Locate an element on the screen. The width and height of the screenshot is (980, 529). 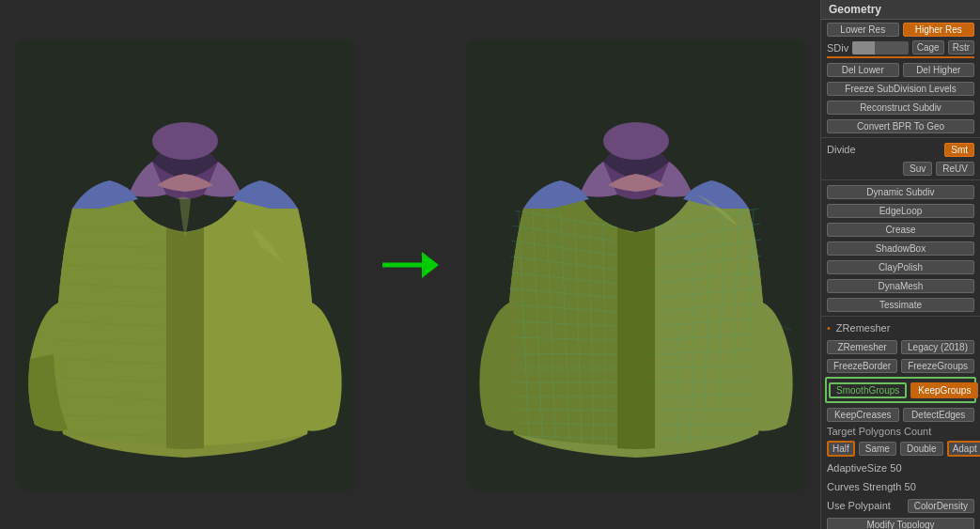
direction-arrow is located at coordinates (411, 265).